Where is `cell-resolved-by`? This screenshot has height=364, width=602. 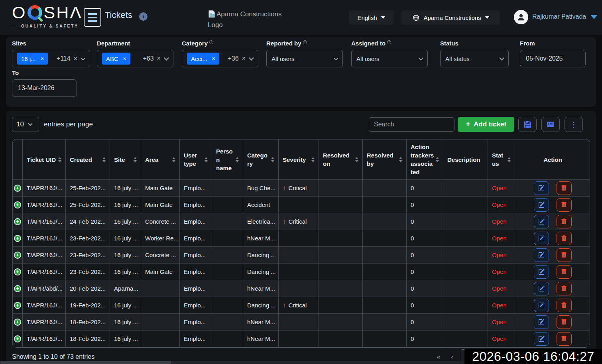
cell-resolved-by is located at coordinates (385, 255).